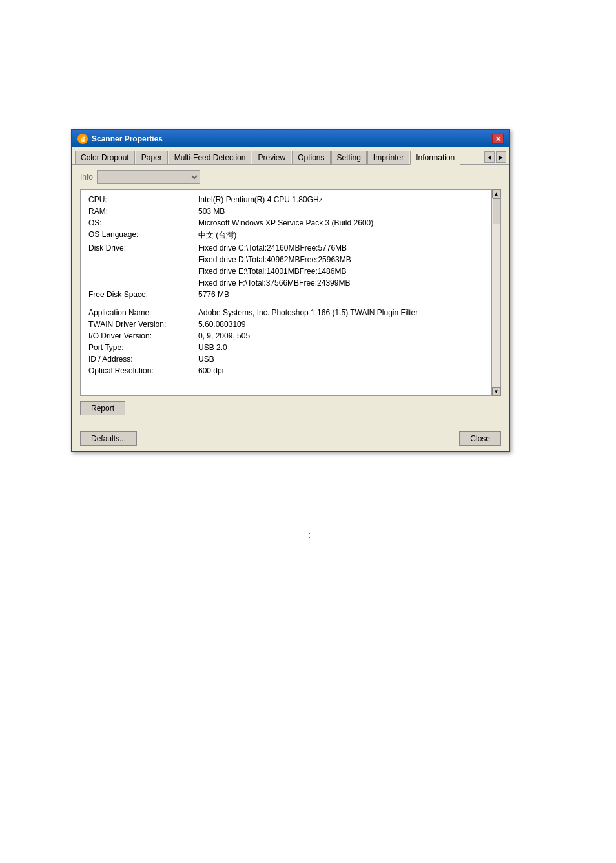 The width and height of the screenshot is (616, 863). Describe the element at coordinates (345, 248) in the screenshot. I see `row-value: Fixed drive C:\Total:24160MBFree:5776MB` at that location.